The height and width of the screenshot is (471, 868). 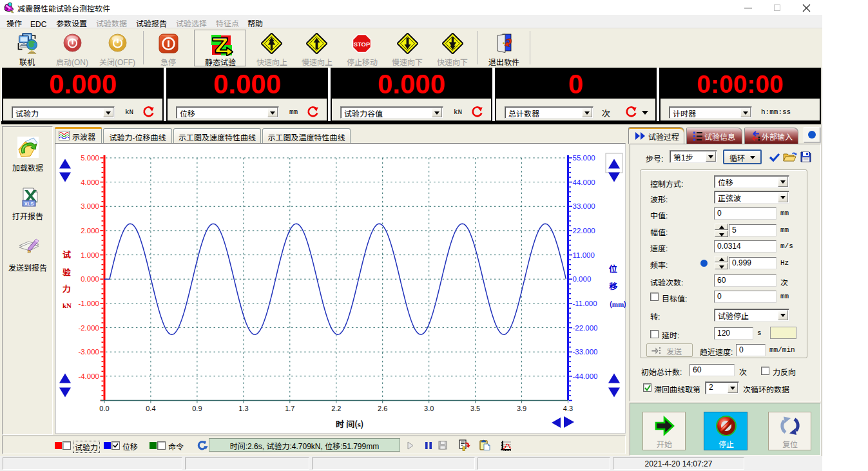 What do you see at coordinates (30, 204) in the screenshot?
I see `svg-text: XLS` at bounding box center [30, 204].